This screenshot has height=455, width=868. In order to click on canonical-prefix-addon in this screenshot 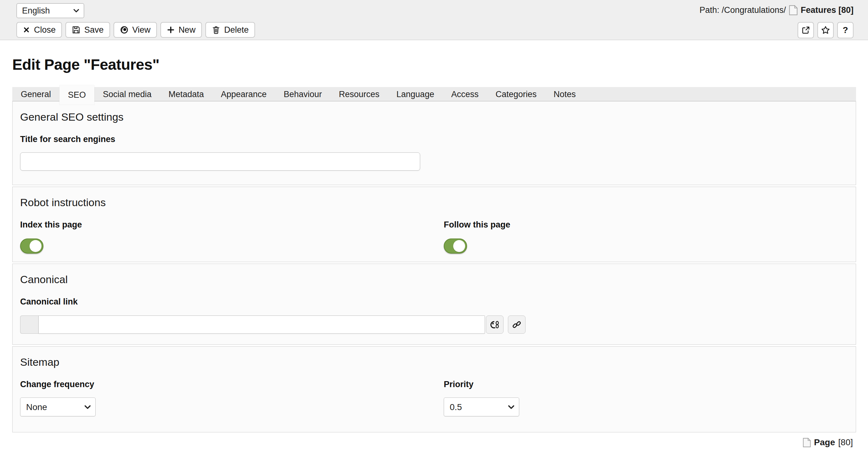, I will do `click(29, 325)`.